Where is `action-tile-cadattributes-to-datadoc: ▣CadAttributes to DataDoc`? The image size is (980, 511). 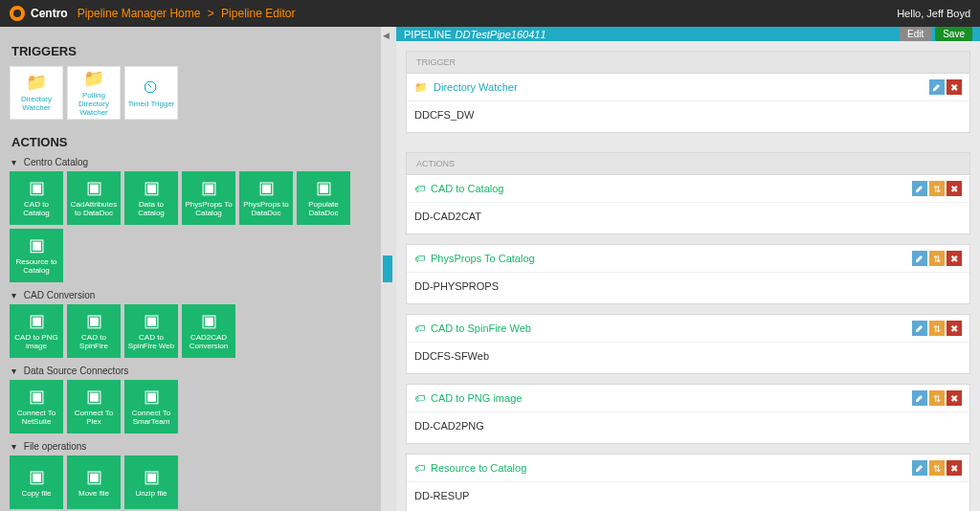 action-tile-cadattributes-to-datadoc: ▣CadAttributes to DataDoc is located at coordinates (94, 198).